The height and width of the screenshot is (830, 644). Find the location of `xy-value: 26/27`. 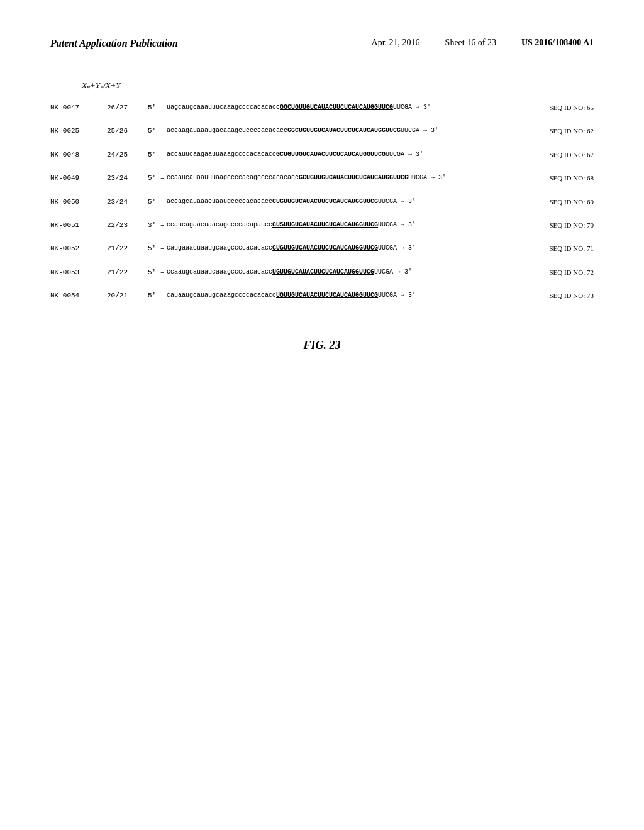

xy-value: 26/27 is located at coordinates (127, 108).